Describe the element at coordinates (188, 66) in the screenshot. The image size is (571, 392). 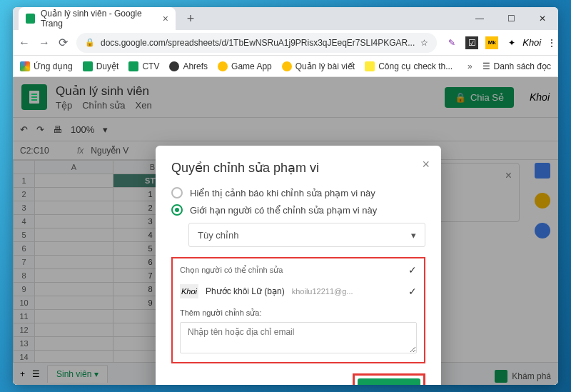
I see `bookmark-ahrefs: Ahrefs` at that location.